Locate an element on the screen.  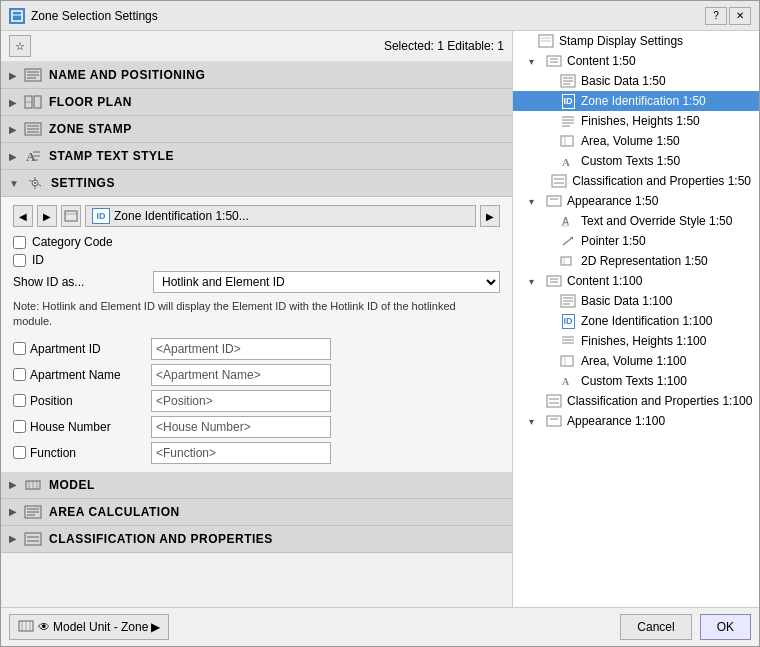
field-label-function: Function is located at coordinates (78, 453).